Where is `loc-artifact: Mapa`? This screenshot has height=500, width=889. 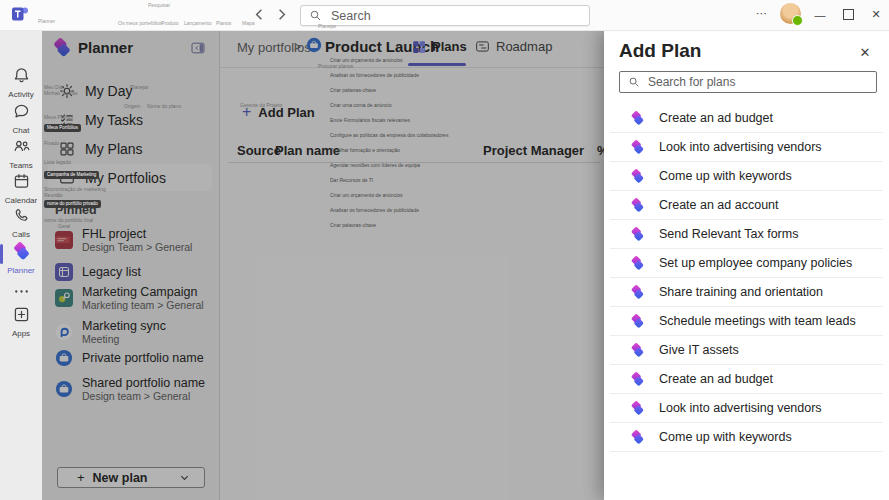
loc-artifact: Mapa is located at coordinates (248, 23).